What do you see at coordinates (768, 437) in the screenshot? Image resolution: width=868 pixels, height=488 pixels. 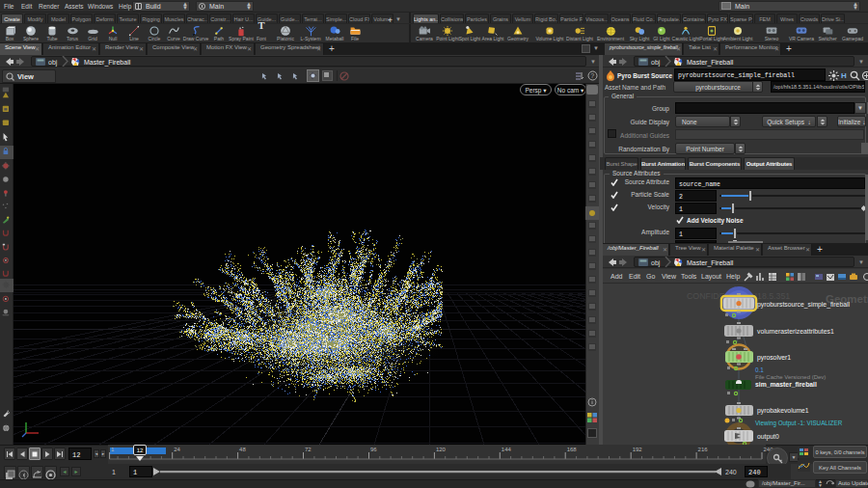 I see `svg-text: output0` at bounding box center [768, 437].